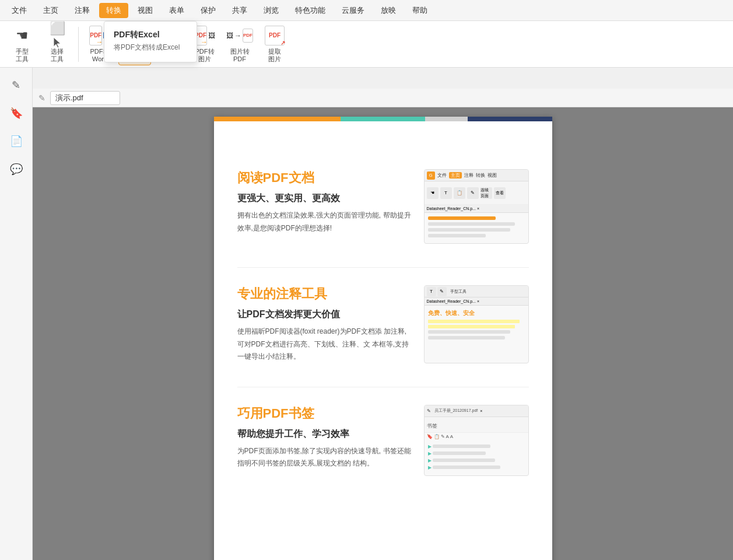 The width and height of the screenshot is (733, 560). What do you see at coordinates (467, 338) in the screenshot?
I see `preview-line-a2` at bounding box center [467, 338].